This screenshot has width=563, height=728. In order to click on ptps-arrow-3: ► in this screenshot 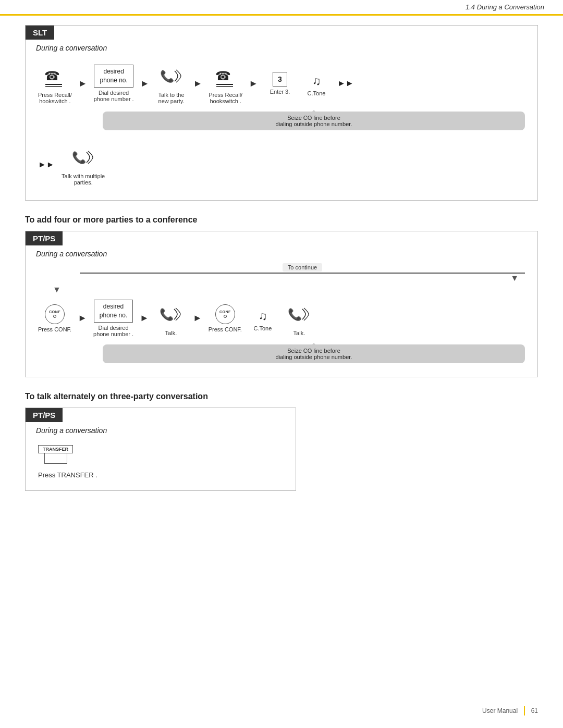, I will do `click(198, 318)`.